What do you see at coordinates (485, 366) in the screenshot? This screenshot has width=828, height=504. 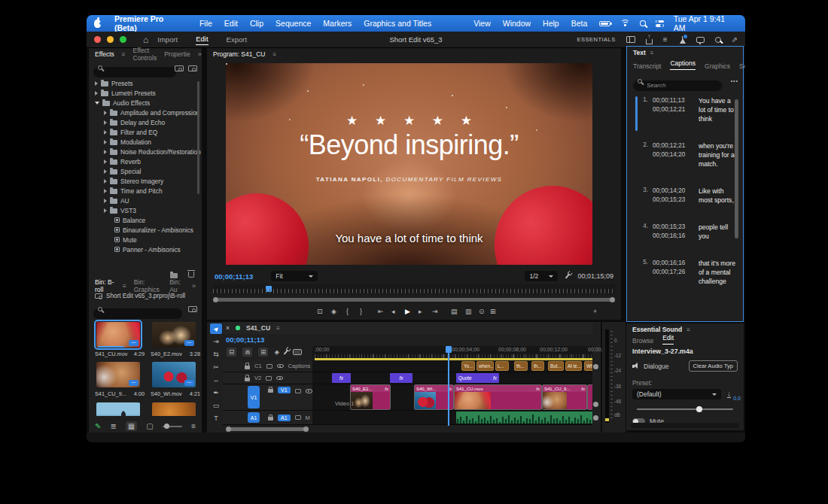 I see `caption-clip: when...` at bounding box center [485, 366].